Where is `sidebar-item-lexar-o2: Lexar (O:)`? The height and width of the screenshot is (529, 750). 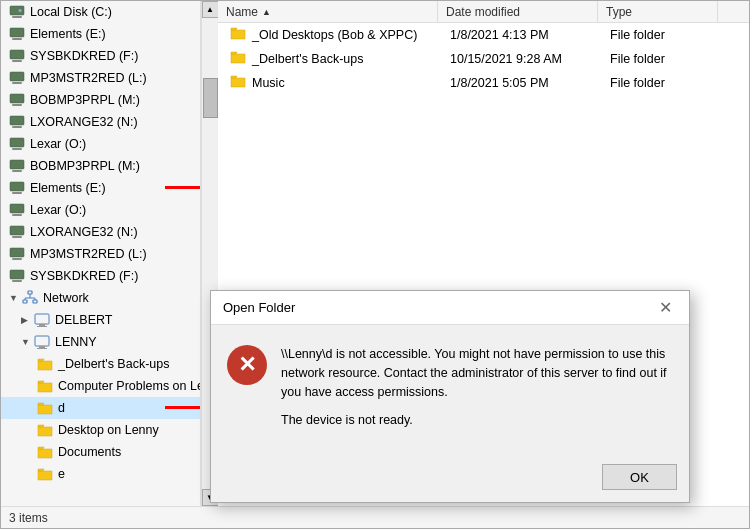 sidebar-item-lexar-o2: Lexar (O:) is located at coordinates (100, 210).